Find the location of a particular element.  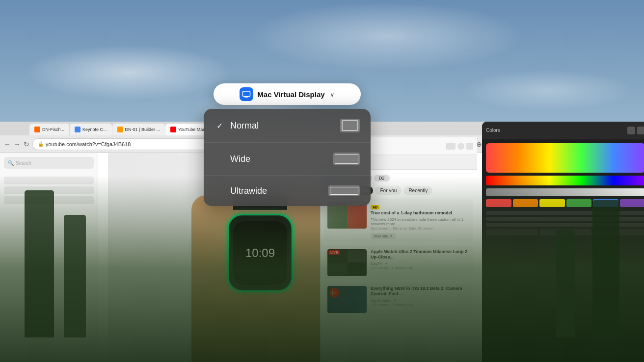

monitor-svg-icon is located at coordinates (246, 94).